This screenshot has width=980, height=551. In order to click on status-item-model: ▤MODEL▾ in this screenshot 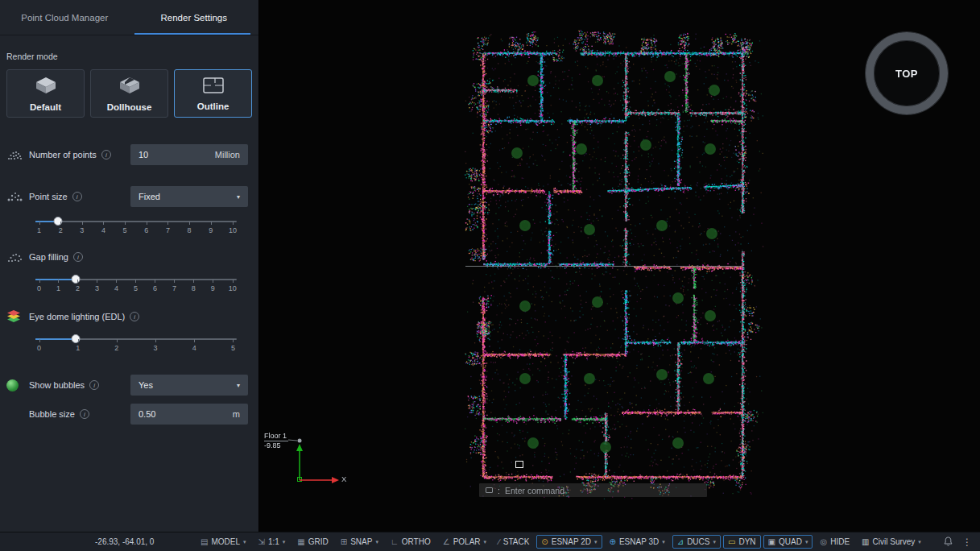, I will do `click(224, 541)`.